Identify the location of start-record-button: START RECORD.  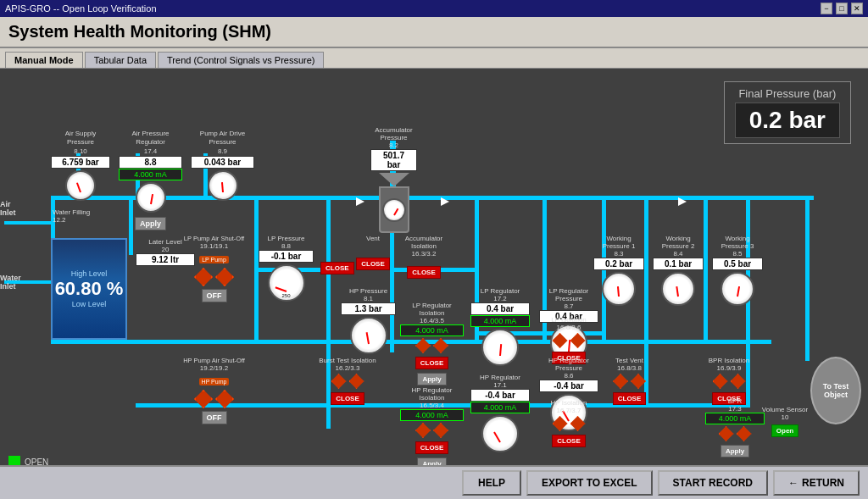
(713, 483).